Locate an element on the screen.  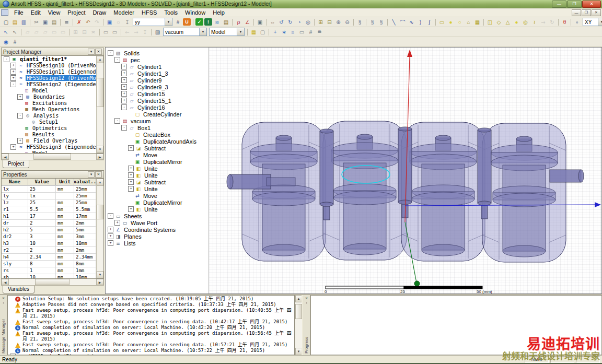
tree-item-qianti-filter1: -▣qianti_filter1* is located at coordinates (49, 59).